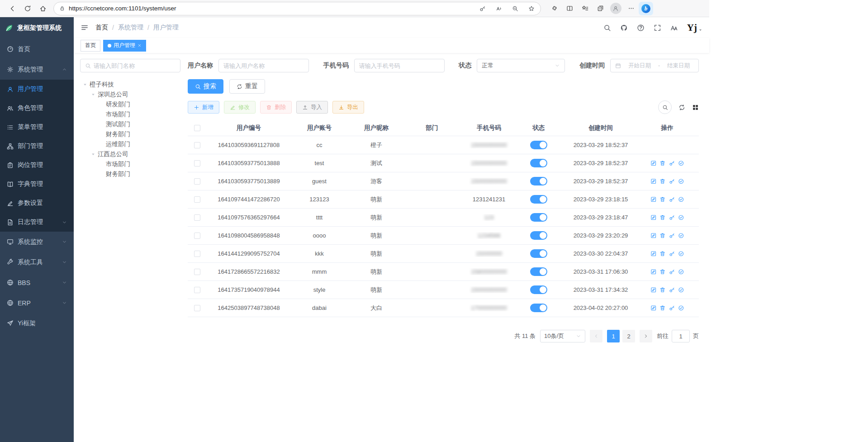  Describe the element at coordinates (585, 9) in the screenshot. I see `favorites-bar-icon` at that location.